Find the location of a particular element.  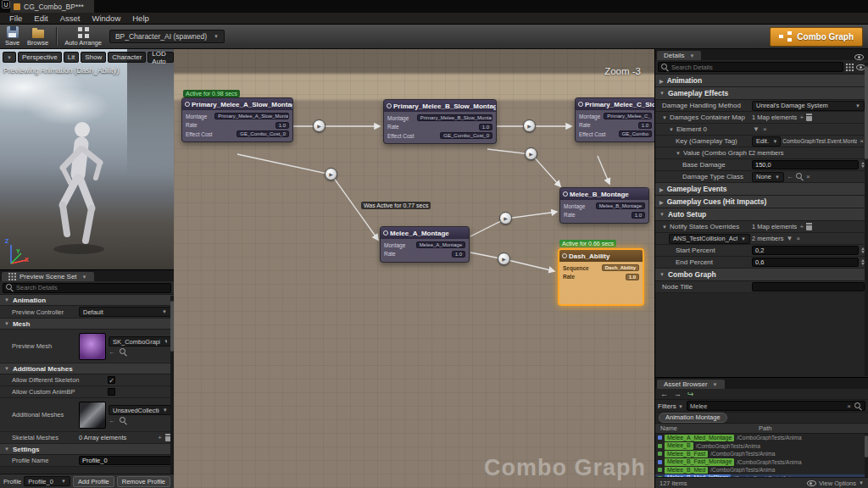

preview-mesh-dropdown: SK_ComboGraphTest_Mar▼ is located at coordinates (140, 341).